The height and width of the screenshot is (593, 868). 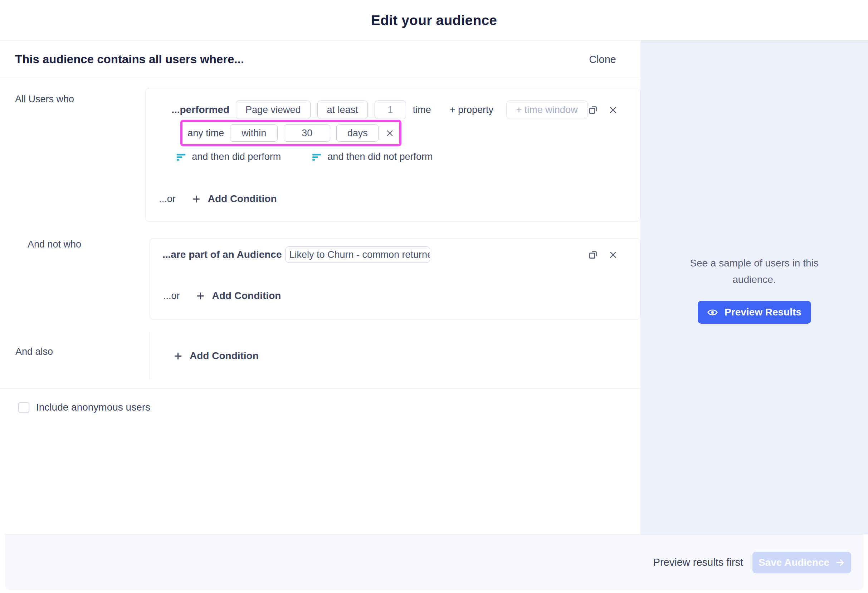 What do you see at coordinates (320, 407) in the screenshot?
I see `anonymous-users-row: Include anonymous users` at bounding box center [320, 407].